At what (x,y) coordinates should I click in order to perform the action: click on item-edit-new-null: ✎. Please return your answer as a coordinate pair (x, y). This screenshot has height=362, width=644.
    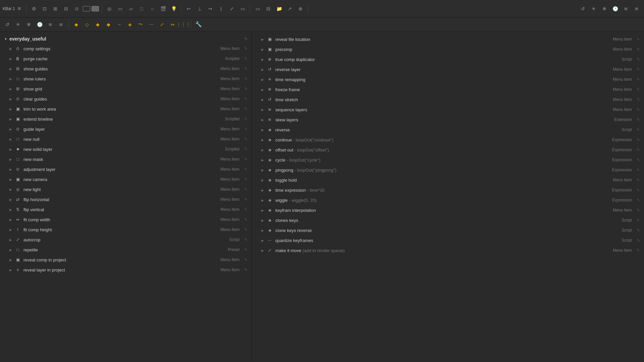
    Looking at the image, I should click on (246, 139).